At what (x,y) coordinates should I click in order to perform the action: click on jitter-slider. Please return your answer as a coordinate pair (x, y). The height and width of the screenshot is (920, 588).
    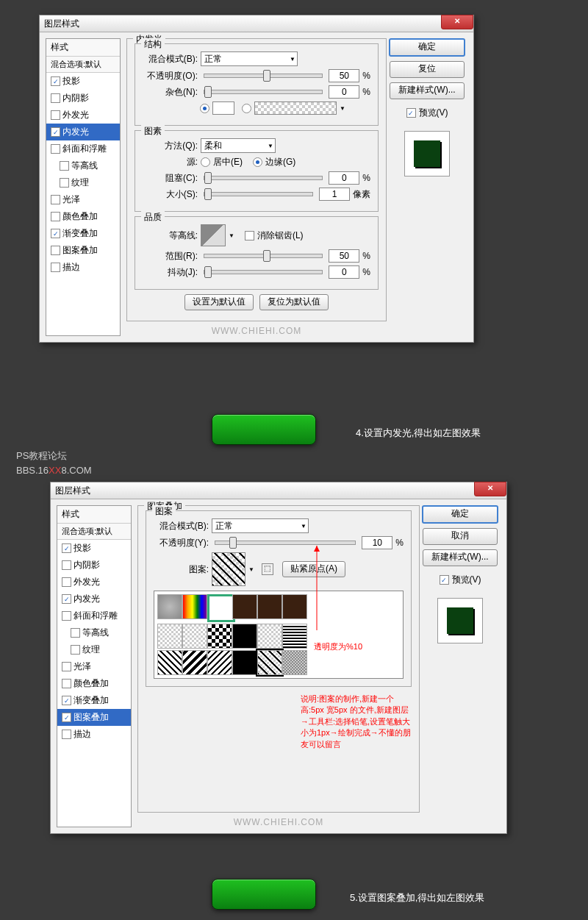
    Looking at the image, I should click on (263, 272).